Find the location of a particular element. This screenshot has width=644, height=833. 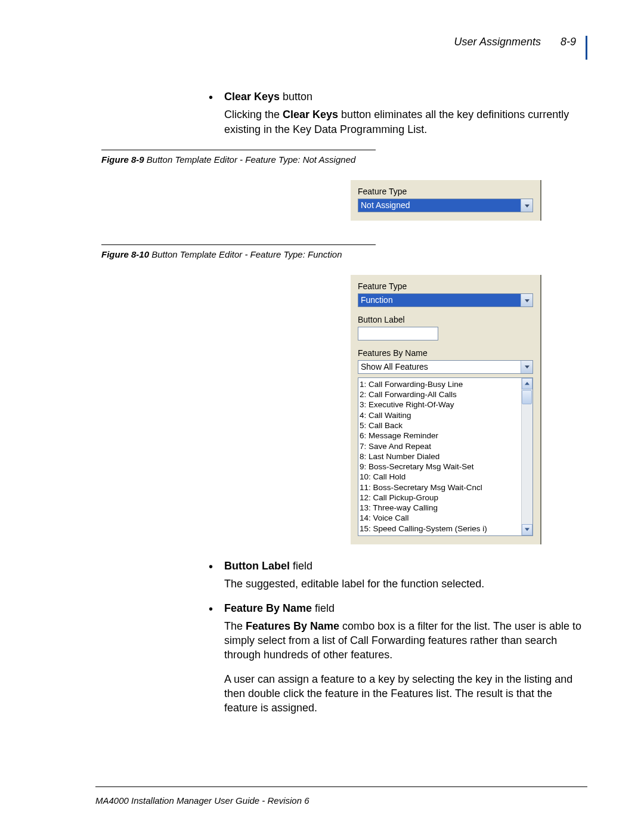

page-header: User Assignments 8-9 is located at coordinates (341, 48).